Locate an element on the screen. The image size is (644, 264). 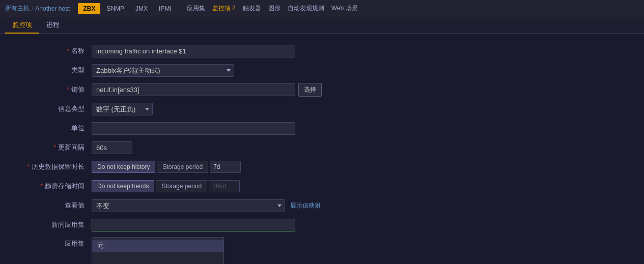
label-type: 类型 is located at coordinates (56, 70).